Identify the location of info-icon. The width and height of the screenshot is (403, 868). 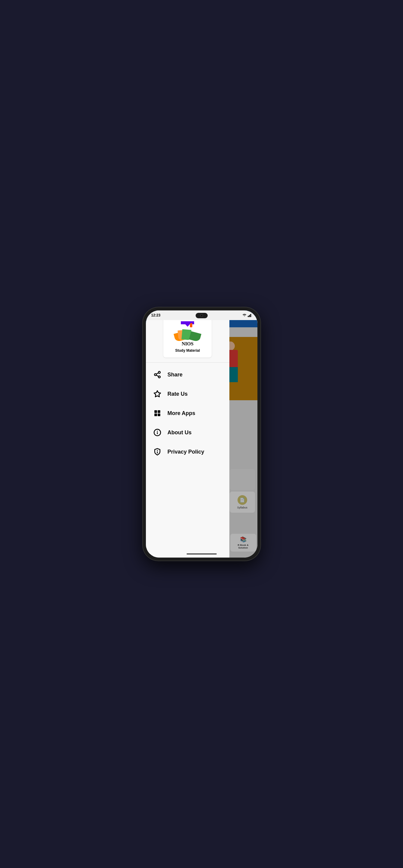
(157, 433).